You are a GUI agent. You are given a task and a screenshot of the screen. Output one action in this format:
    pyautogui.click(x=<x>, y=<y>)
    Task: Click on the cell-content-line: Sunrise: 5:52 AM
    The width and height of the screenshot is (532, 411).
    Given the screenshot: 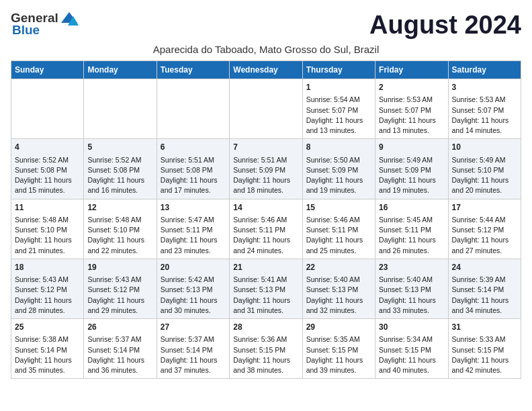 What is the action you would take?
    pyautogui.click(x=120, y=160)
    